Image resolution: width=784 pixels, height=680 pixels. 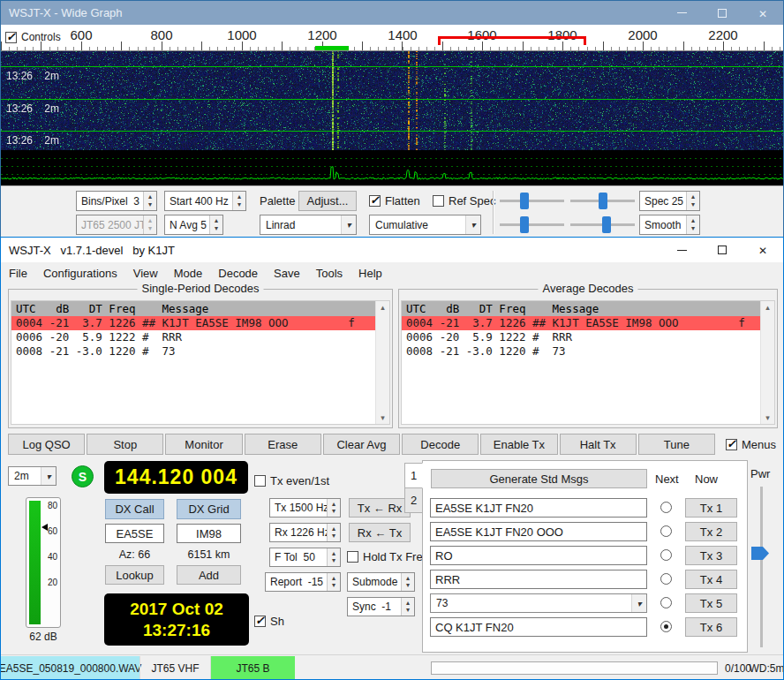 I want to click on clear-avg-button: Clear Avg, so click(x=362, y=444).